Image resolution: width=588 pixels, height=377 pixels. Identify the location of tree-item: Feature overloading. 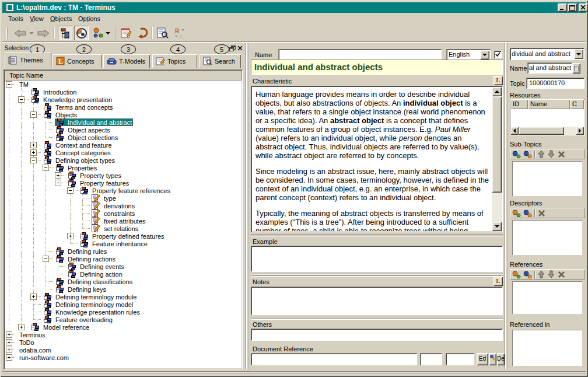
(78, 320).